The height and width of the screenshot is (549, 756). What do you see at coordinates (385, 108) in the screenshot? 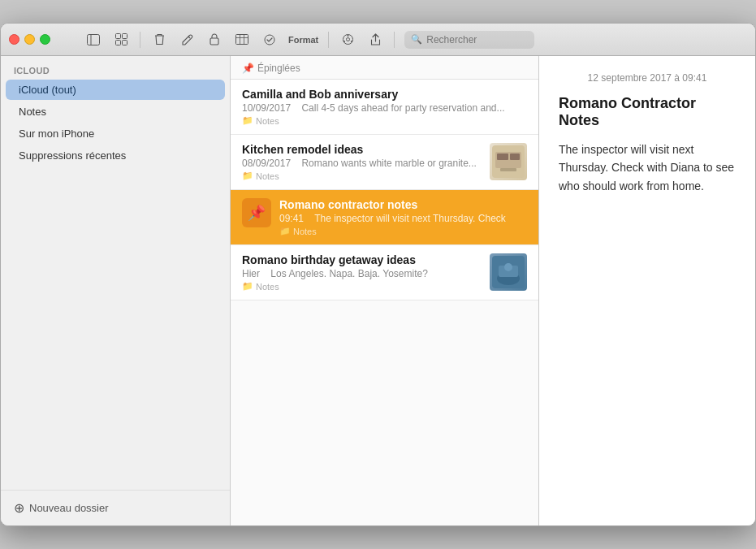
I see `note-meta: 10/09/2017 Call 4-5 days ahead for party…` at bounding box center [385, 108].